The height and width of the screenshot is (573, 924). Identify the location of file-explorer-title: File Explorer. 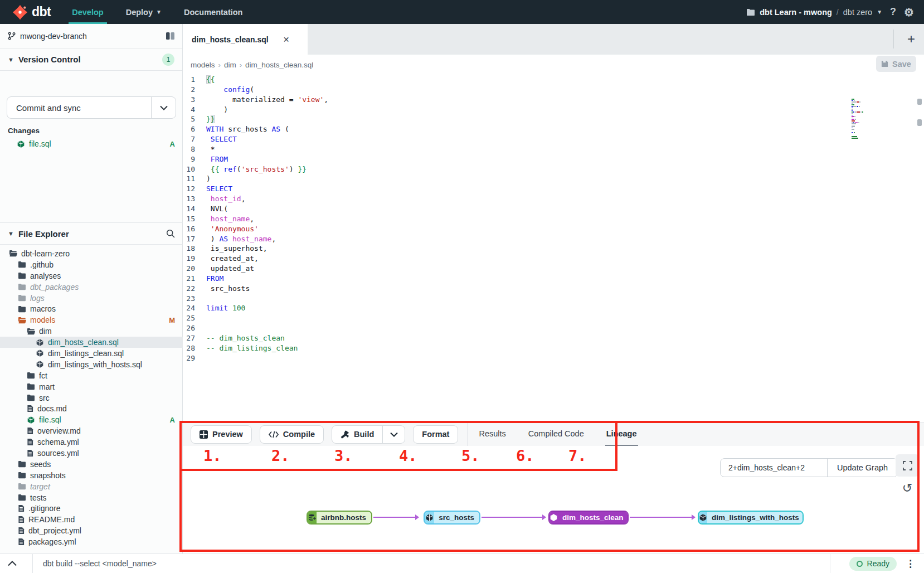
(43, 234).